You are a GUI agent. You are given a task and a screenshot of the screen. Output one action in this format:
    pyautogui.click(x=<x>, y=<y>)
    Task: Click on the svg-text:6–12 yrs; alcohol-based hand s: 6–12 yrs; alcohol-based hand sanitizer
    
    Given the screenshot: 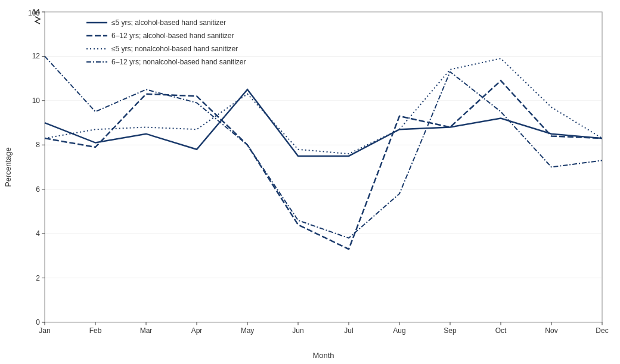 What is the action you would take?
    pyautogui.click(x=173, y=36)
    